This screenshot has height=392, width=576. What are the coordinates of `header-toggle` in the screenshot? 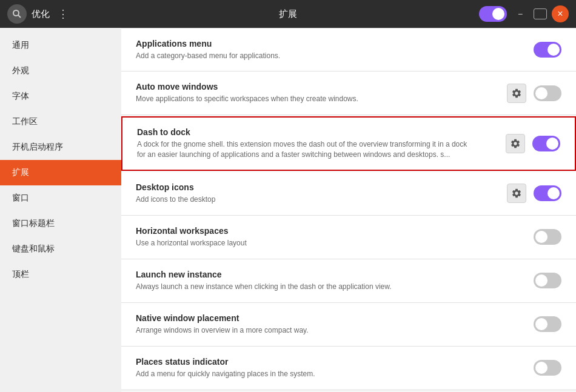 It's located at (493, 14).